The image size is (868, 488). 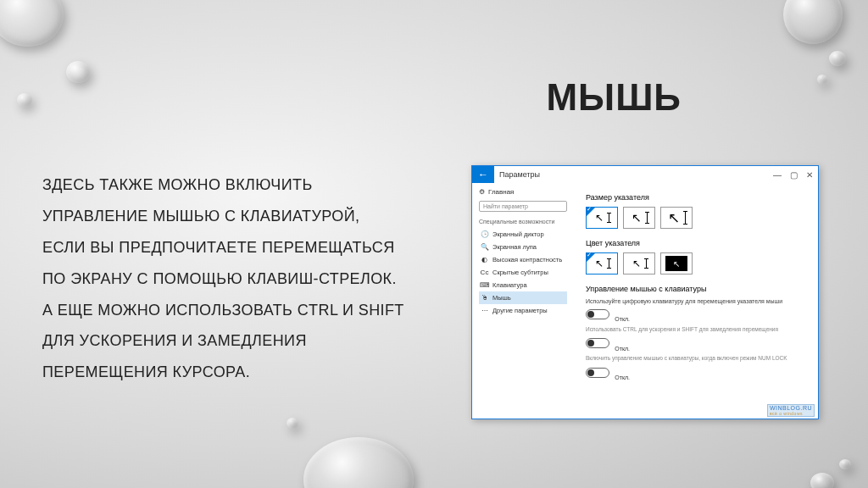 What do you see at coordinates (676, 218) in the screenshot?
I see `pointer-size-large: ↖` at bounding box center [676, 218].